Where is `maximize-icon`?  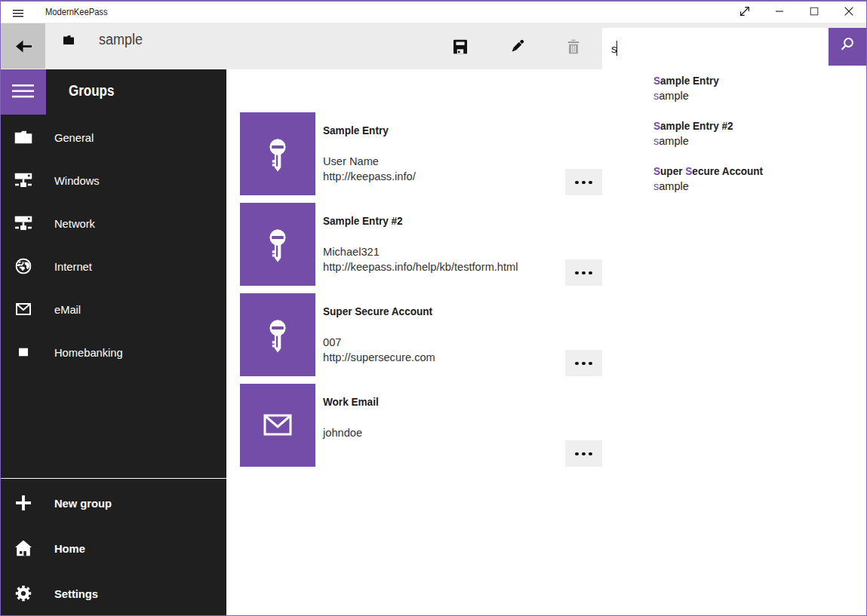
maximize-icon is located at coordinates (815, 12).